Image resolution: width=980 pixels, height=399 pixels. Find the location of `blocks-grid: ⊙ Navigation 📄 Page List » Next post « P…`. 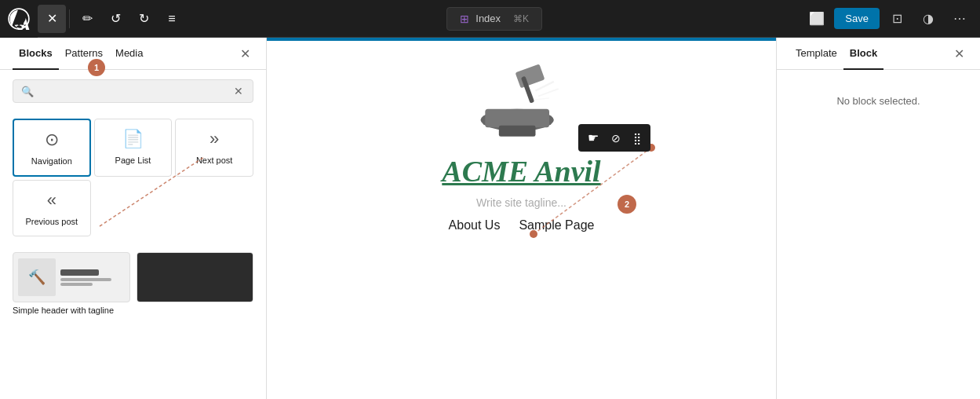

blocks-grid: ⊙ Navigation 📄 Page List » Next post « P… is located at coordinates (133, 178).